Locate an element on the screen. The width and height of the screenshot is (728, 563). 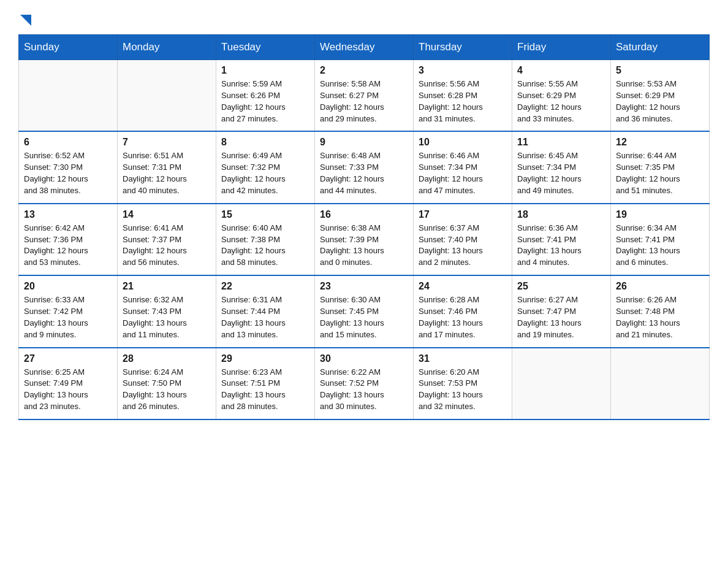
calendar-cell: 13Sunrise: 6:42 AM Sunset: 7:36 PM Dayli… is located at coordinates (69, 239).